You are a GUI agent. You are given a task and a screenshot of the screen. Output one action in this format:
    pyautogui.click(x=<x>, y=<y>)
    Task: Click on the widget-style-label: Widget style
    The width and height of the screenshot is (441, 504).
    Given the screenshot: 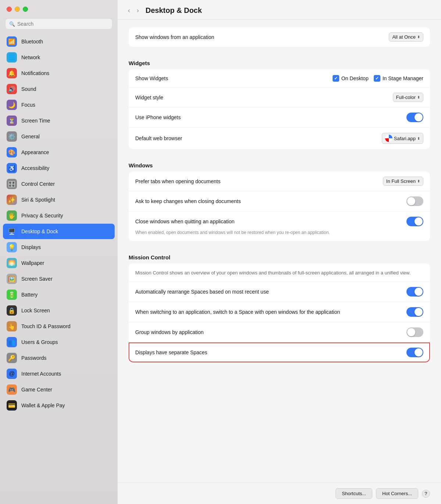 What is the action you would take?
    pyautogui.click(x=264, y=97)
    